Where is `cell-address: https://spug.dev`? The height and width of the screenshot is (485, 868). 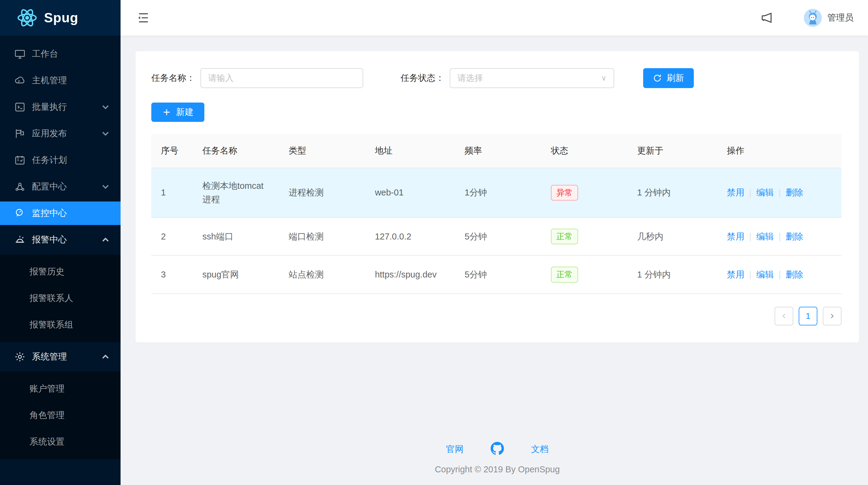
cell-address: https://spug.dev is located at coordinates (410, 275).